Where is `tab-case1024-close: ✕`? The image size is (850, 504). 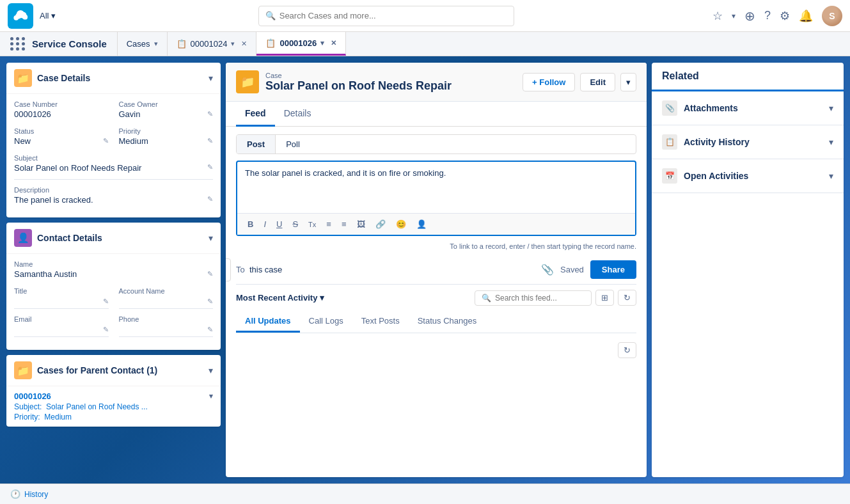 tab-case1024-close: ✕ is located at coordinates (244, 43).